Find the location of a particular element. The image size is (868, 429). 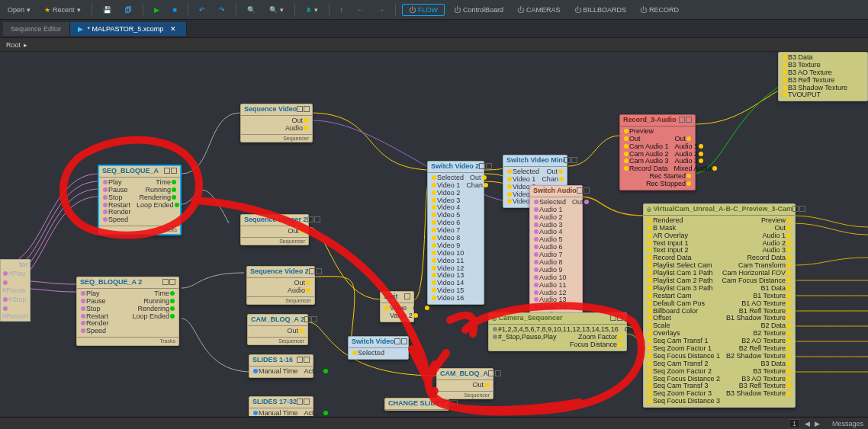

node-sequence-integer-2: Sequence Integer 2 Out Sequencer is located at coordinates (275, 230).